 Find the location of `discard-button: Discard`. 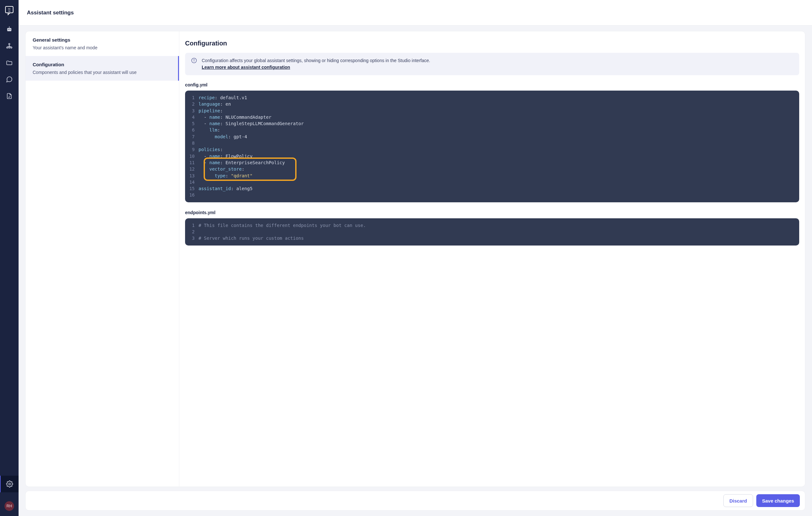

discard-button: Discard is located at coordinates (738, 500).